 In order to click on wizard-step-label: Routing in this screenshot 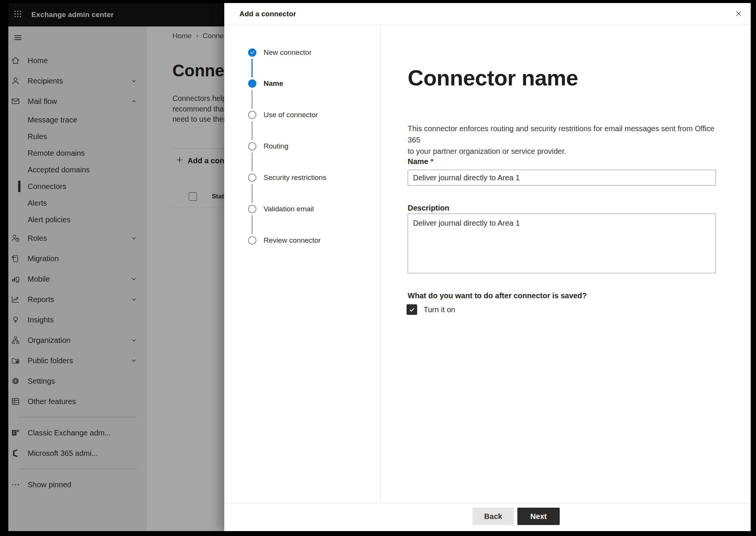, I will do `click(276, 146)`.